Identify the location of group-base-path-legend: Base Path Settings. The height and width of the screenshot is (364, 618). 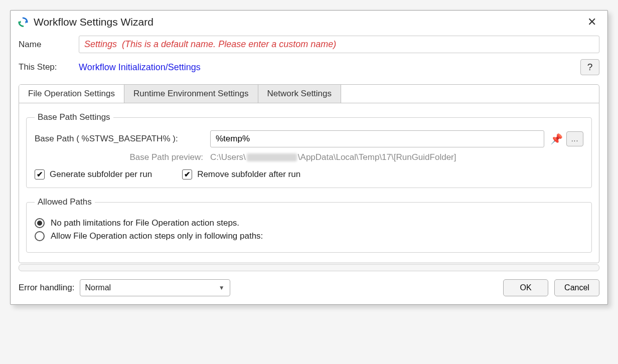
(74, 117).